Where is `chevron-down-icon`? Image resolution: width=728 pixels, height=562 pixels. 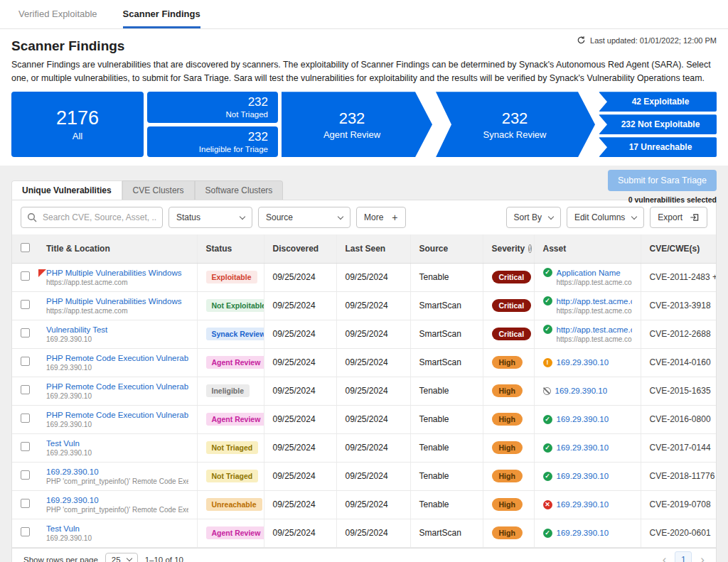
chevron-down-icon is located at coordinates (551, 216).